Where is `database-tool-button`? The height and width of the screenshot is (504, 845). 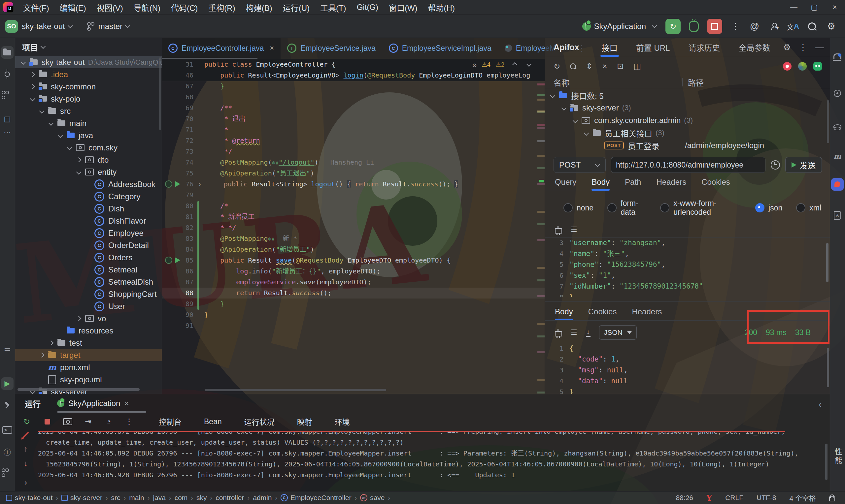
database-tool-button is located at coordinates (837, 126).